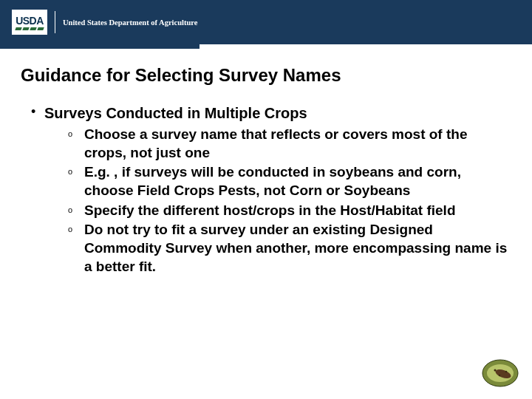  What do you see at coordinates (500, 373) in the screenshot?
I see `crop-pest-badge-icon` at bounding box center [500, 373].